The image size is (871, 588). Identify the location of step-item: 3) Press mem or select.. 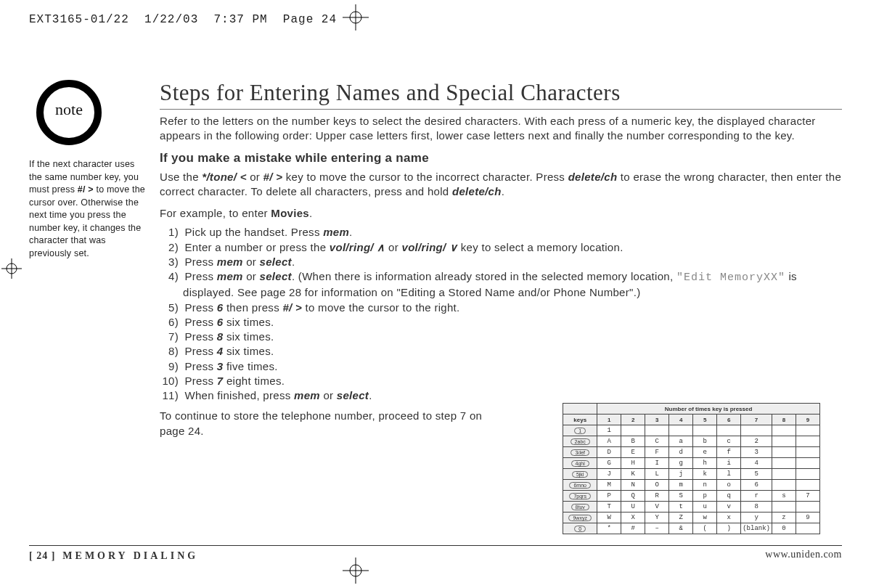
(501, 262).